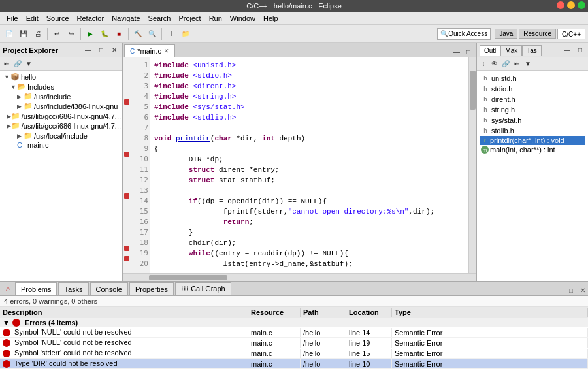  I want to click on tree-item-usr-include: ▶ 📁 /usr/include, so click(61, 97).